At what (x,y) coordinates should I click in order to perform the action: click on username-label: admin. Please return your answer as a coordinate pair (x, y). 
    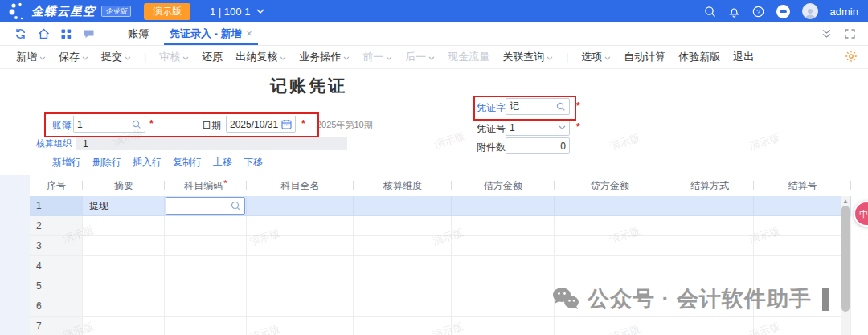
    Looking at the image, I should click on (844, 11).